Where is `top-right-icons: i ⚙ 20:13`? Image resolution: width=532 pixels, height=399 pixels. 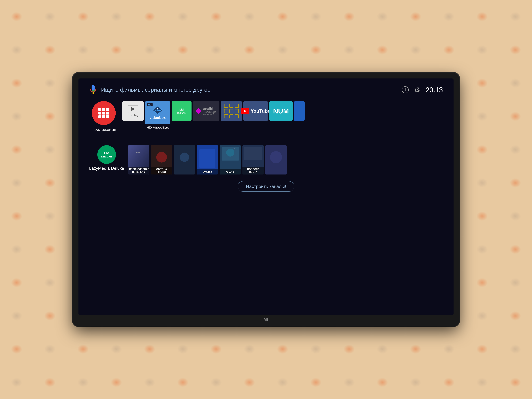
top-right-icons: i ⚙ 20:13 is located at coordinates (422, 90).